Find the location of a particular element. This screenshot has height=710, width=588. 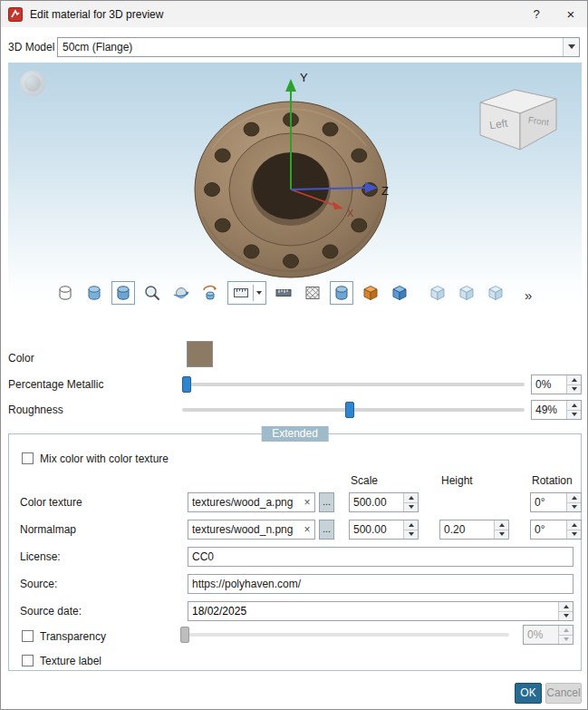

axis-z-label: Z is located at coordinates (385, 190).